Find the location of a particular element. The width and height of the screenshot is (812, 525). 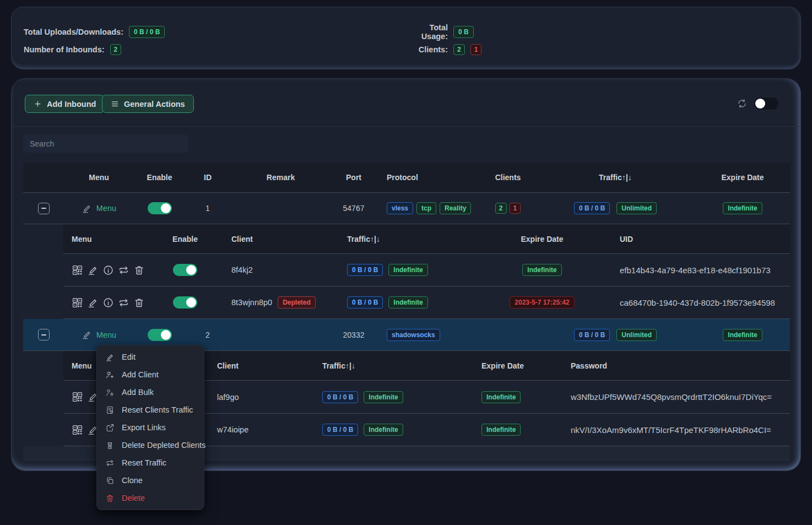

menu-item-add-client: Add Client is located at coordinates (150, 375).